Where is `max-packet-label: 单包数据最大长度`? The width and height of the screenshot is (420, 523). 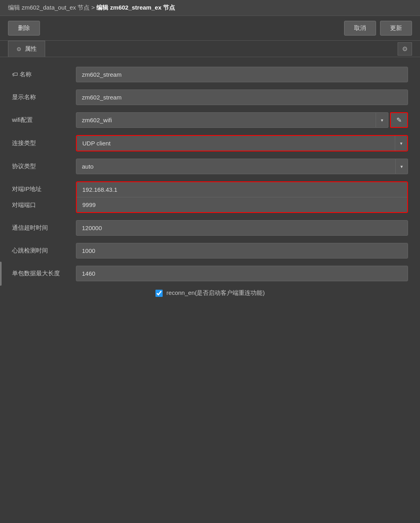
max-packet-label: 单包数据最大长度 is located at coordinates (44, 273).